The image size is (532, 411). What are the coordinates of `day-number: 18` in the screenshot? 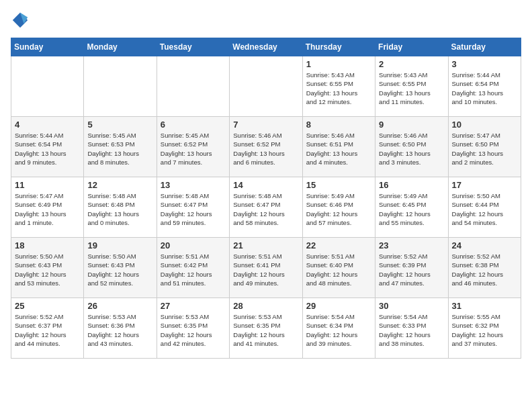 It's located at (47, 246).